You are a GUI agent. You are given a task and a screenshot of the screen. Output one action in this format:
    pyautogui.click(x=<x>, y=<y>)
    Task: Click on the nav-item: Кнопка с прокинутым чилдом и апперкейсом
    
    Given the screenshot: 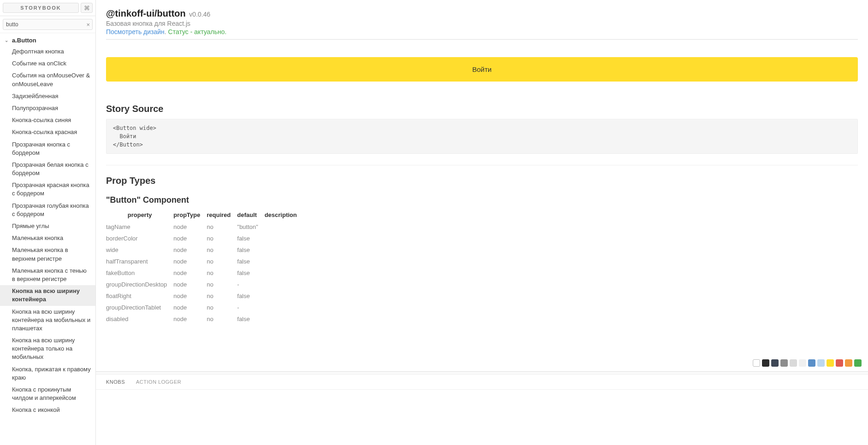 What is the action you would take?
    pyautogui.click(x=48, y=394)
    